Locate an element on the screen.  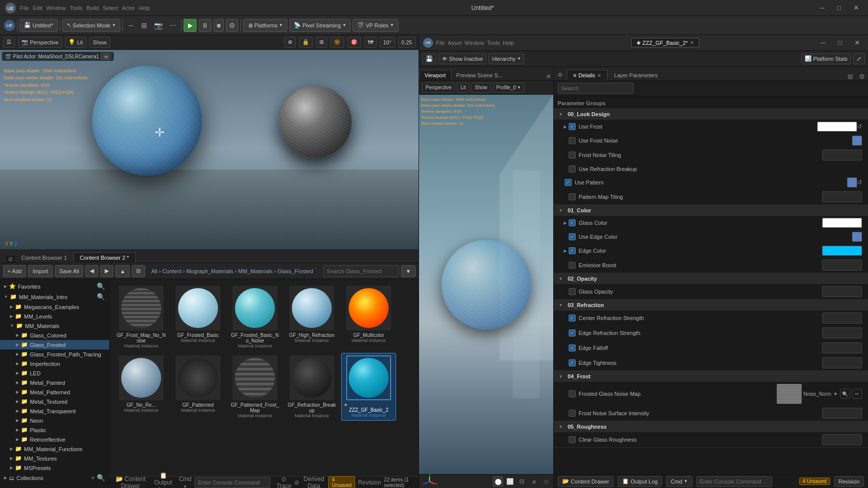
details-grid-btn: ⊞ is located at coordinates (850, 77).